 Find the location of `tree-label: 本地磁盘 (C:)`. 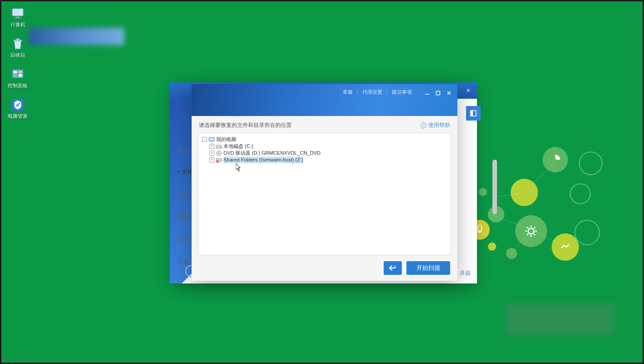

tree-label: 本地磁盘 (C:) is located at coordinates (238, 147).